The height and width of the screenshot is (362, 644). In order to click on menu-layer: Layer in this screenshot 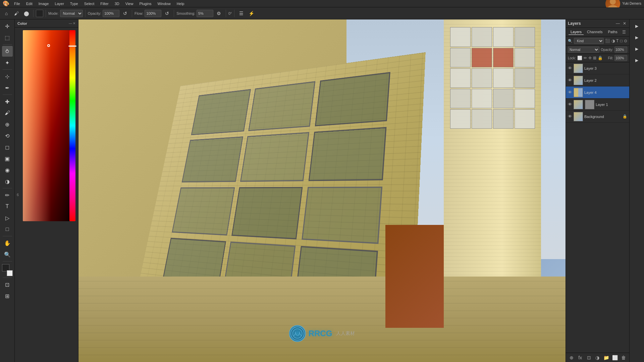, I will do `click(59, 4)`.